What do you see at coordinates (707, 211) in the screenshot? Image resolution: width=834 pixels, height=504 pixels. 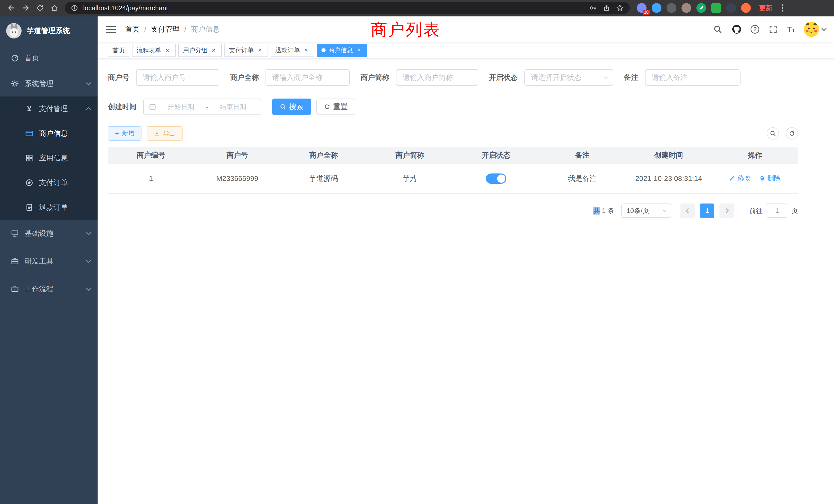 I see `page-number-button: 1` at bounding box center [707, 211].